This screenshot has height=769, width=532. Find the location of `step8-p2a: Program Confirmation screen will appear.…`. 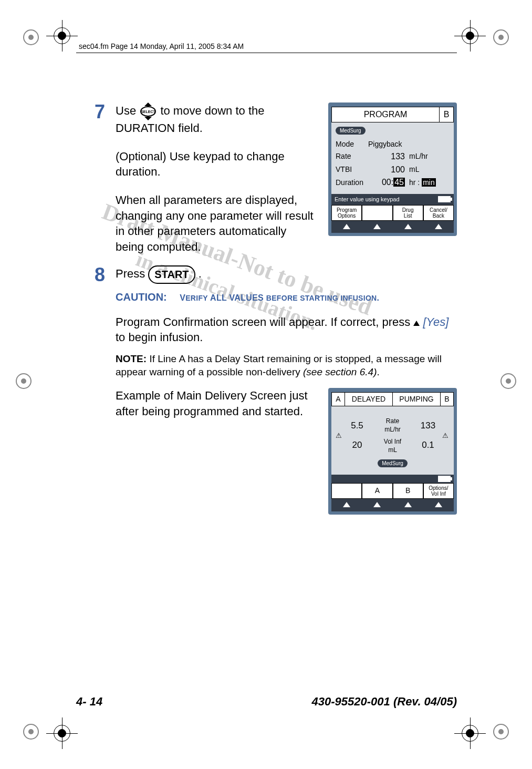

step8-p2a: Program Confirmation screen will appear.… is located at coordinates (265, 322).